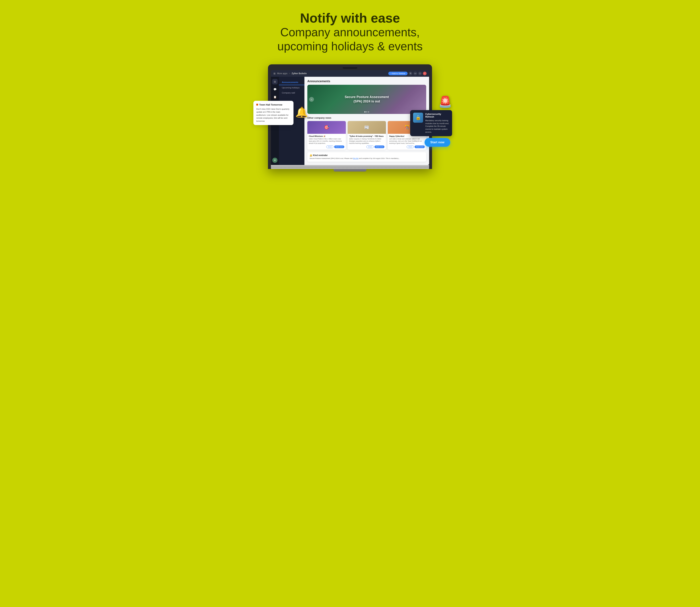 The height and width of the screenshot is (607, 700). I want to click on sidebar-item-company-wall: Company wall, so click(292, 93).